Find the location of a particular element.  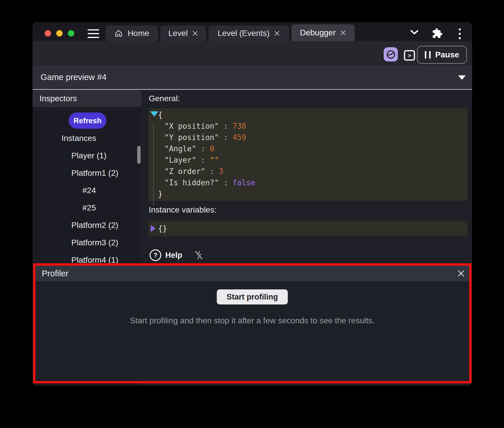

json-row: "Is hidden?" : false is located at coordinates (308, 183).